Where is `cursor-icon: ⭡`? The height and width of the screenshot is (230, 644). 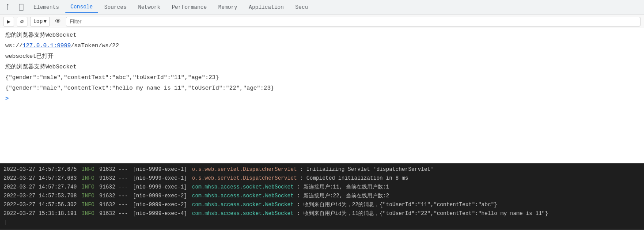 cursor-icon: ⭡ is located at coordinates (8, 8).